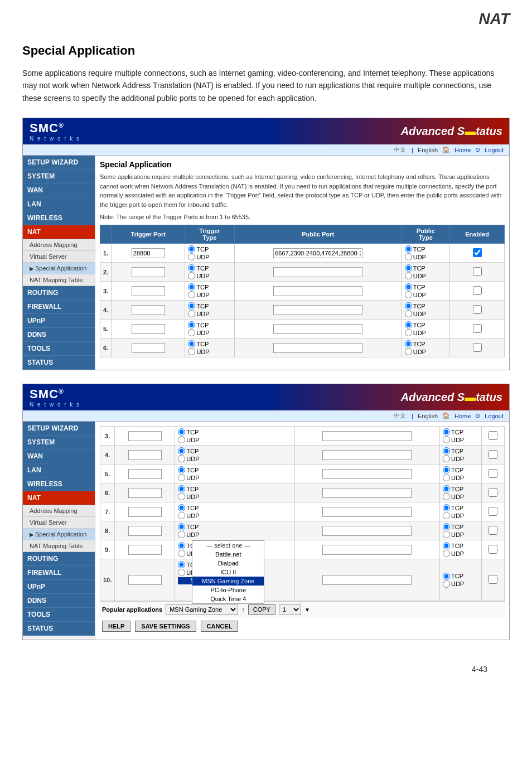 The image size is (532, 774). Describe the element at coordinates (453, 470) in the screenshot. I see `p2-public-tcp-label-5: TCP` at that location.